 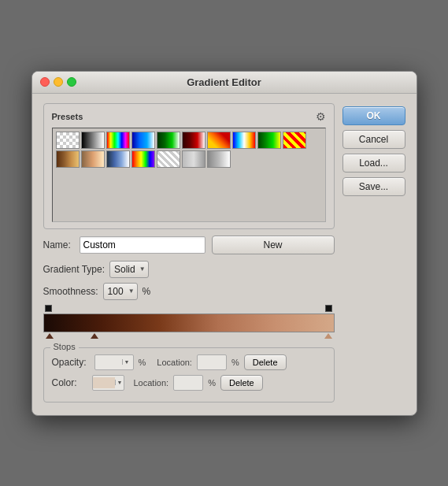 I want to click on opacity-stop-right, so click(x=329, y=309).